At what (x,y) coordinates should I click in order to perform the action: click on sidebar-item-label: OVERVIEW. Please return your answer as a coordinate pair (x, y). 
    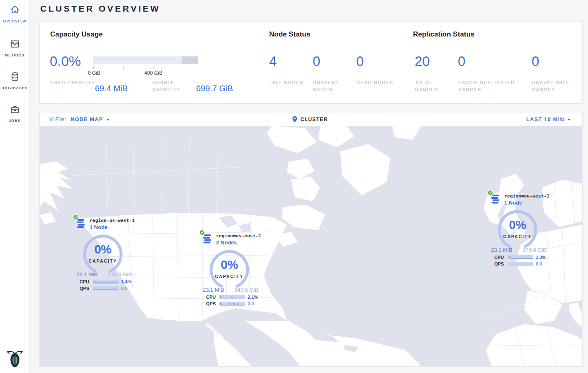
    Looking at the image, I should click on (15, 21).